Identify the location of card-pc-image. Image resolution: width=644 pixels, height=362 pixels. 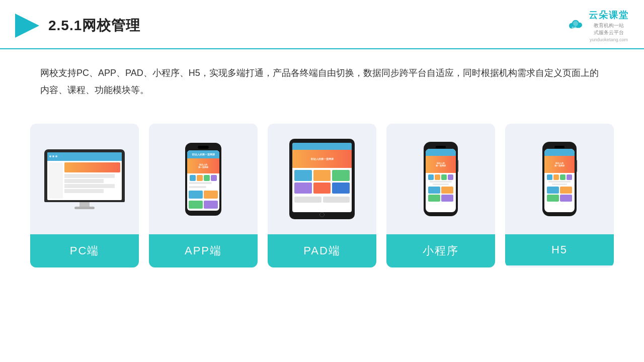
(85, 179).